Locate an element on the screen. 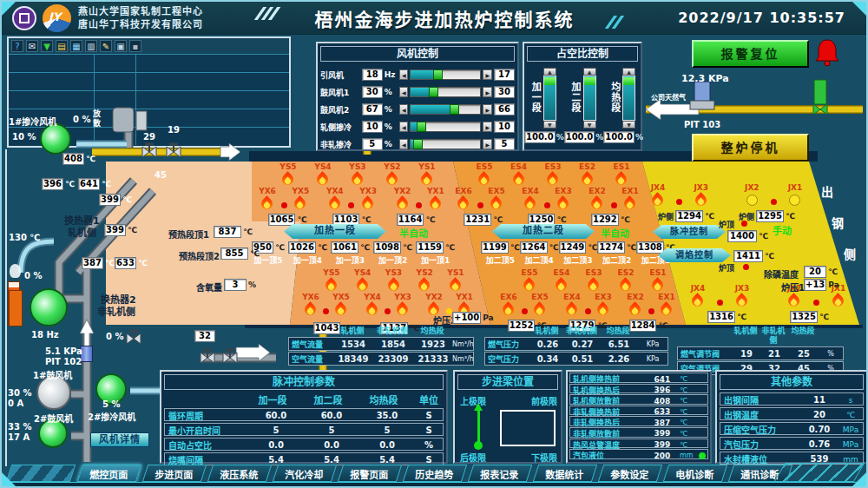  fan-setpoint: 66 is located at coordinates (504, 109).